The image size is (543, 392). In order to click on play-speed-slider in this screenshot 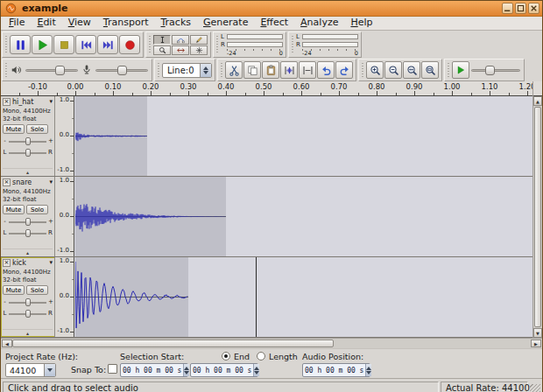, I will do `click(496, 70)`.